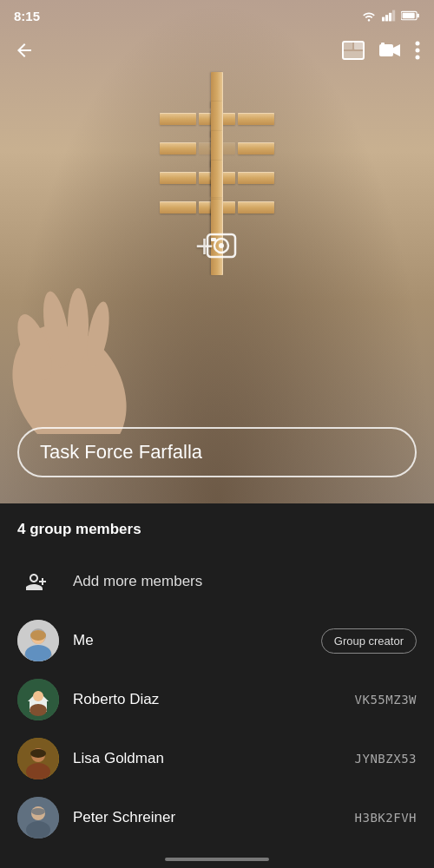  I want to click on wifi-icon, so click(369, 16).